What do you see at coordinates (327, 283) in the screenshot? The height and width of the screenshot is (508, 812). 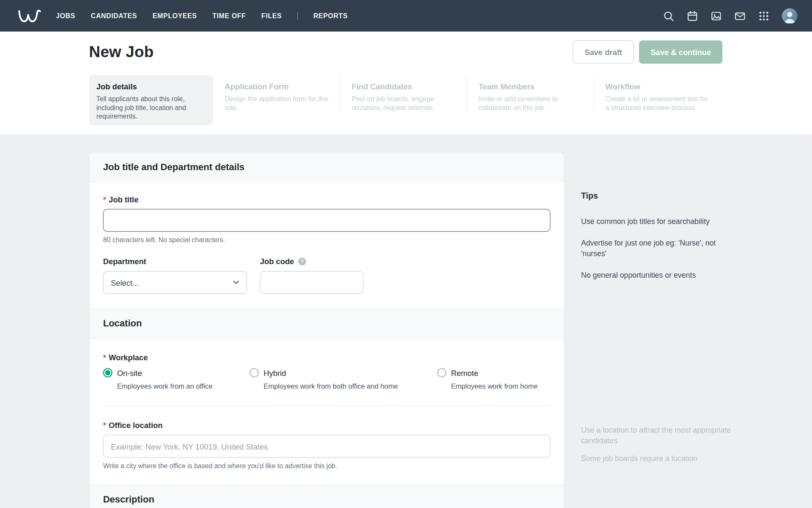 I see `department-jobcode-row: Department Select... Job code` at bounding box center [327, 283].